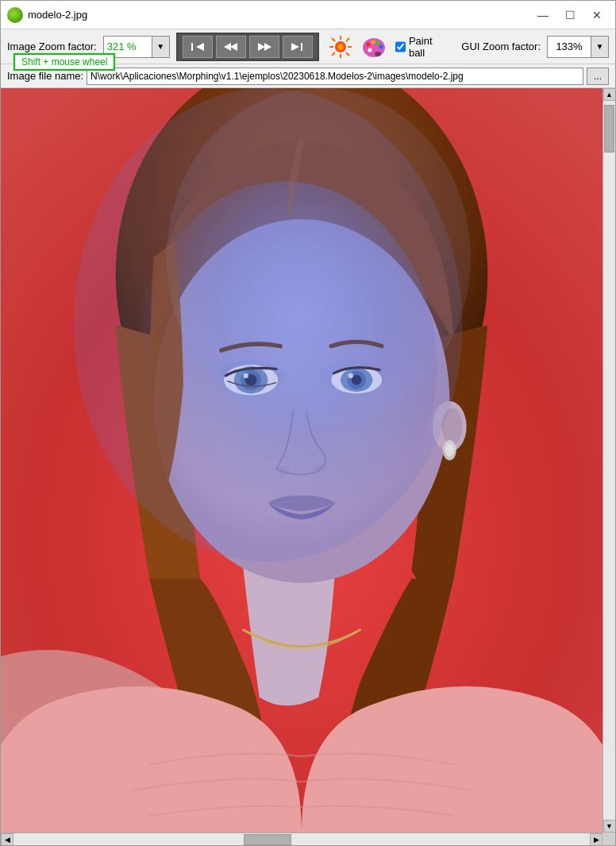 The height and width of the screenshot is (846, 616). I want to click on sun-effect-button, so click(341, 47).